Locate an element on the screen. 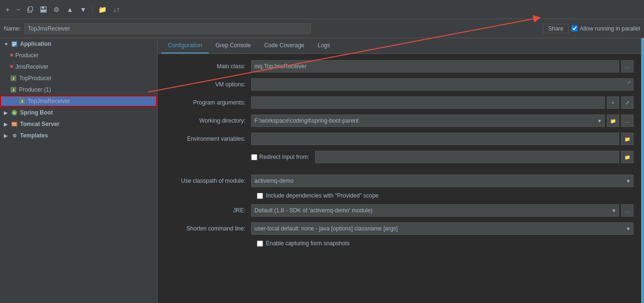  application-icon is located at coordinates (14, 44).